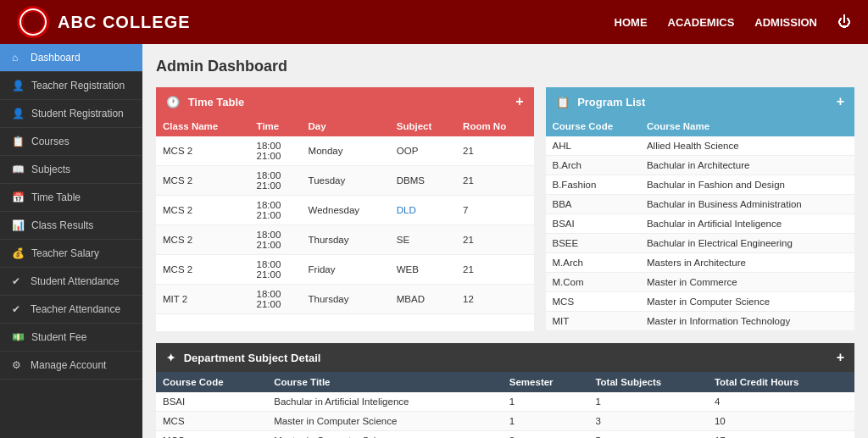 Image resolution: width=868 pixels, height=438 pixels. Describe the element at coordinates (212, 402) in the screenshot. I see `table-cell: BSAI` at that location.